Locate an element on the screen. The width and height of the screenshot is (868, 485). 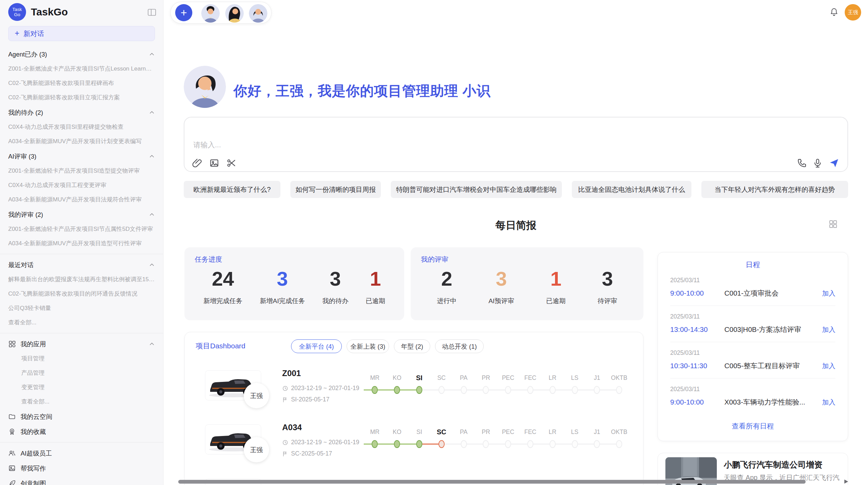
sidebar-item-my-apps: 我的应用 is located at coordinates (82, 344).